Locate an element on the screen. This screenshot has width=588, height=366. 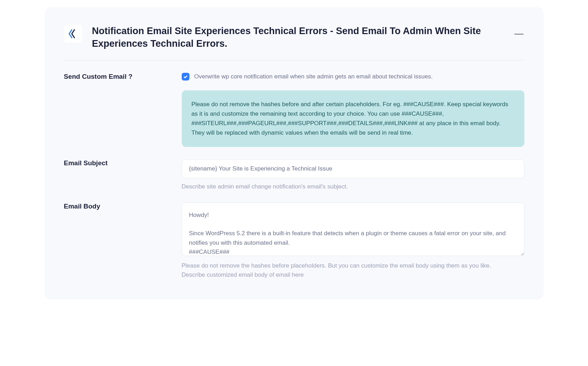
collapse-button: — is located at coordinates (519, 33).